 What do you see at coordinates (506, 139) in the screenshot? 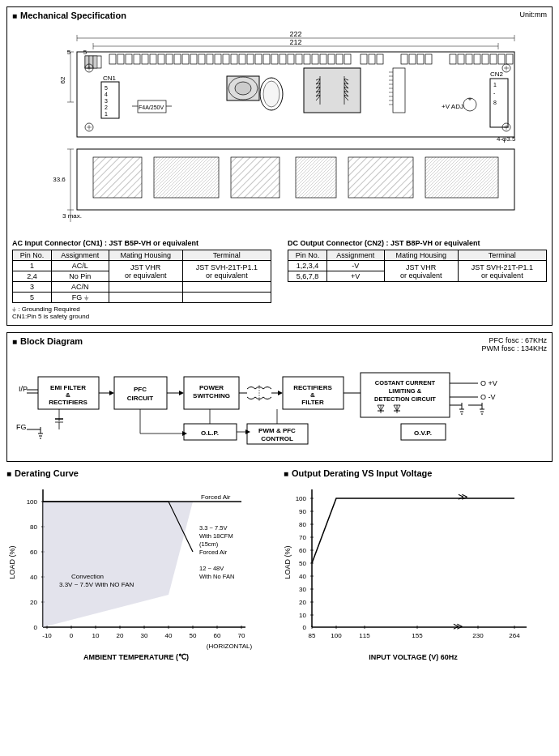
I see `svg-text: 4-φ3.5` at bounding box center [506, 139].